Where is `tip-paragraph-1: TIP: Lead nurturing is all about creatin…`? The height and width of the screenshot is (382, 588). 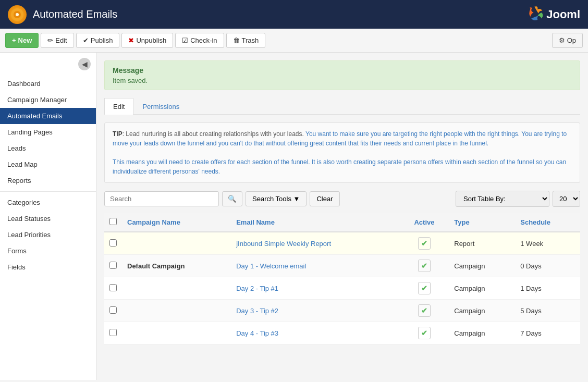
tip-paragraph-1: TIP: Lead nurturing is all about creatin… is located at coordinates (342, 139).